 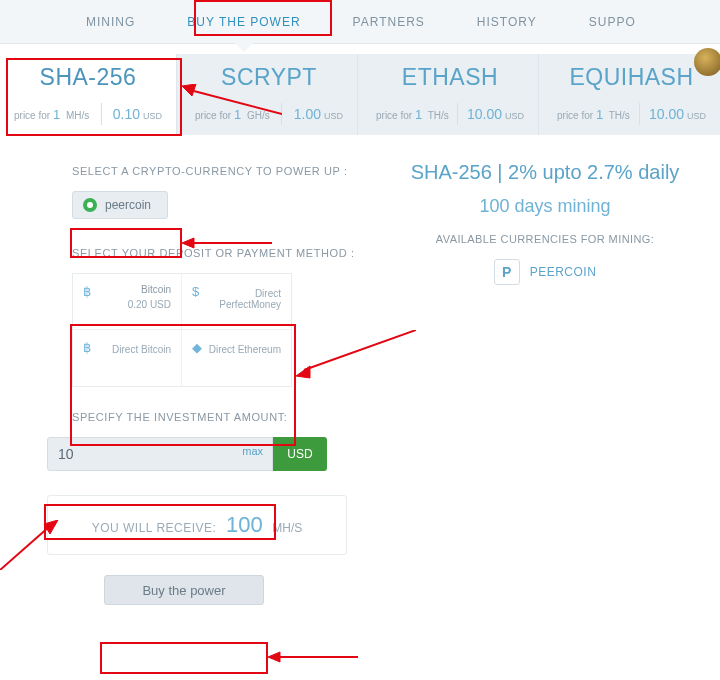 What do you see at coordinates (360, 22) in the screenshot?
I see `top-nav: MINING BUY THE POWER PARTNERS HISTORY SU…` at bounding box center [360, 22].